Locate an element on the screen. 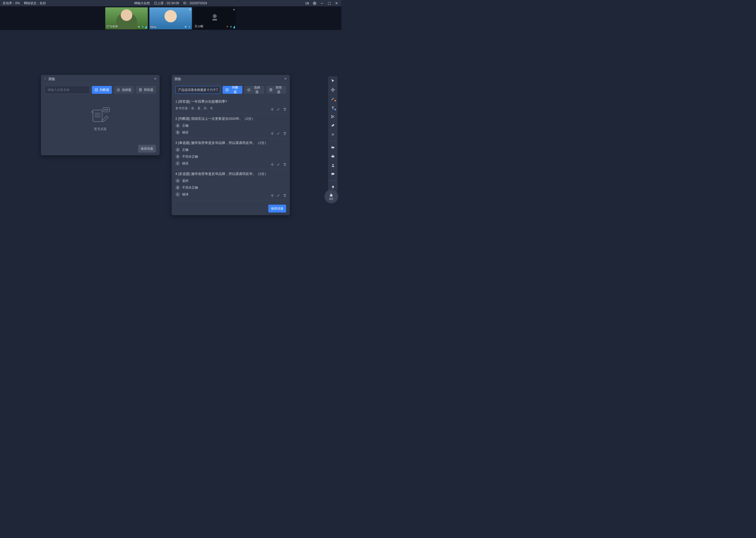  folder-icon is located at coordinates (333, 147).